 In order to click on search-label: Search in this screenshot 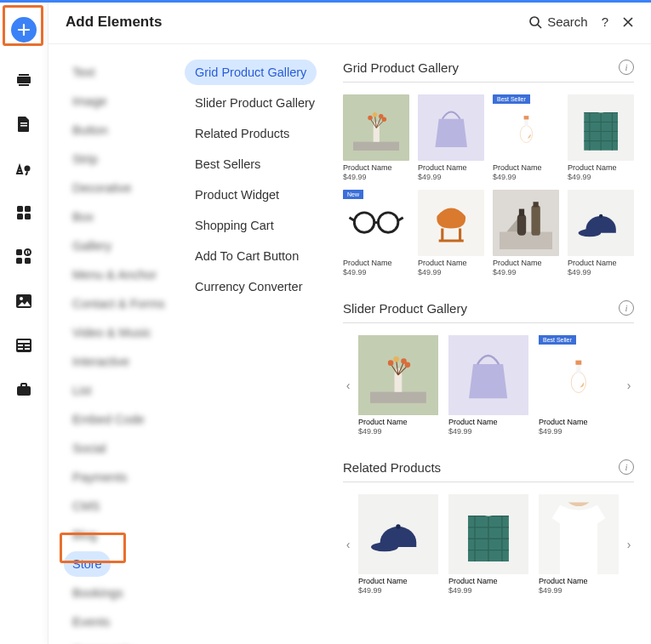, I will do `click(568, 22)`.